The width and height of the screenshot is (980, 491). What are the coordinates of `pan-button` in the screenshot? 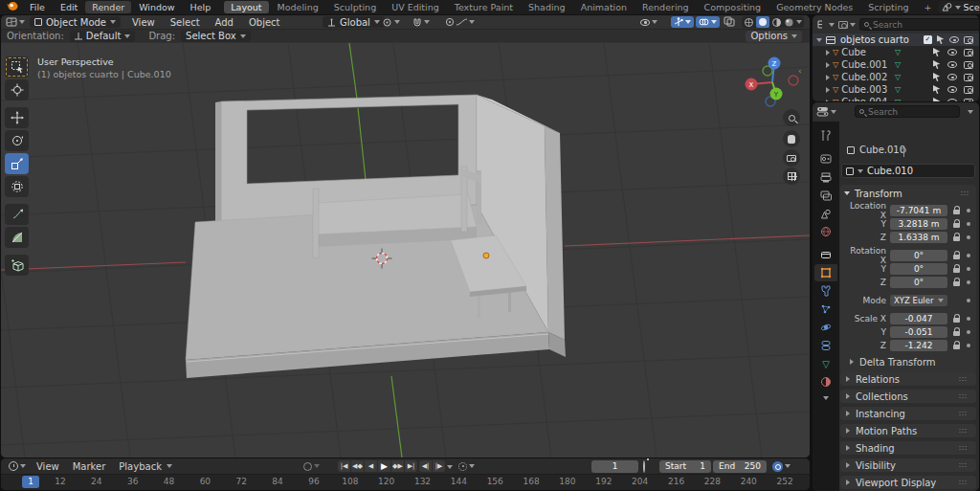 It's located at (791, 139).